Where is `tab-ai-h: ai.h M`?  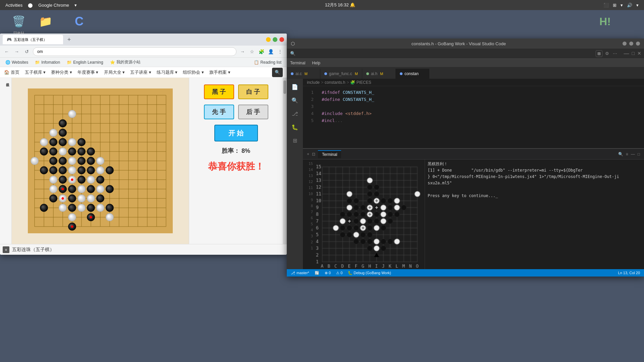 tab-ai-h: ai.h M is located at coordinates (379, 74).